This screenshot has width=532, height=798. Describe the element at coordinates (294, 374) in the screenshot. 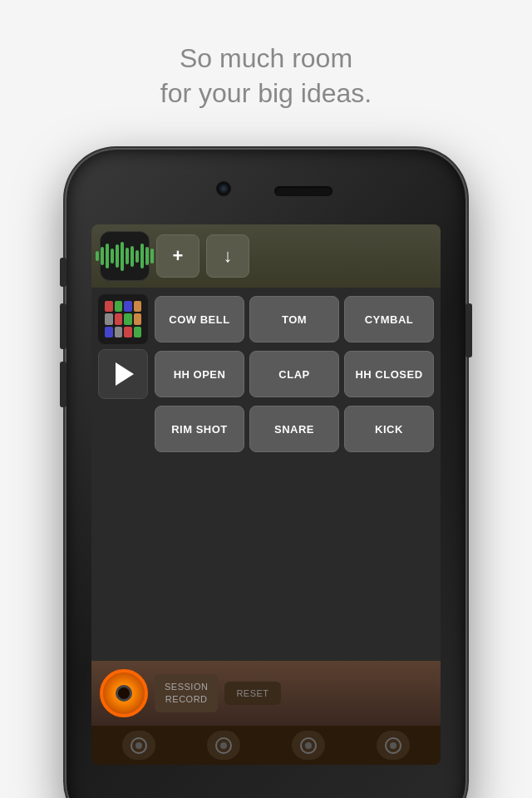

I see `drum-pad-clap: CLAP` at that location.